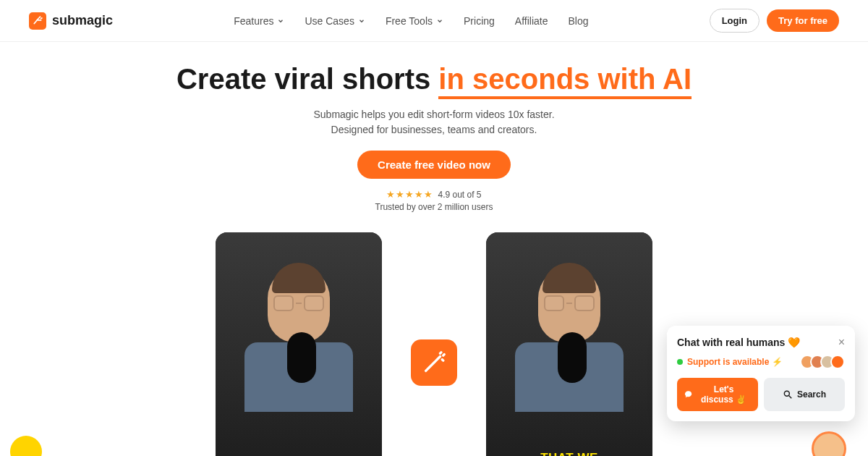 The image size is (868, 456). What do you see at coordinates (434, 207) in the screenshot?
I see `trusted-text: Trusted by over 2 million users` at bounding box center [434, 207].